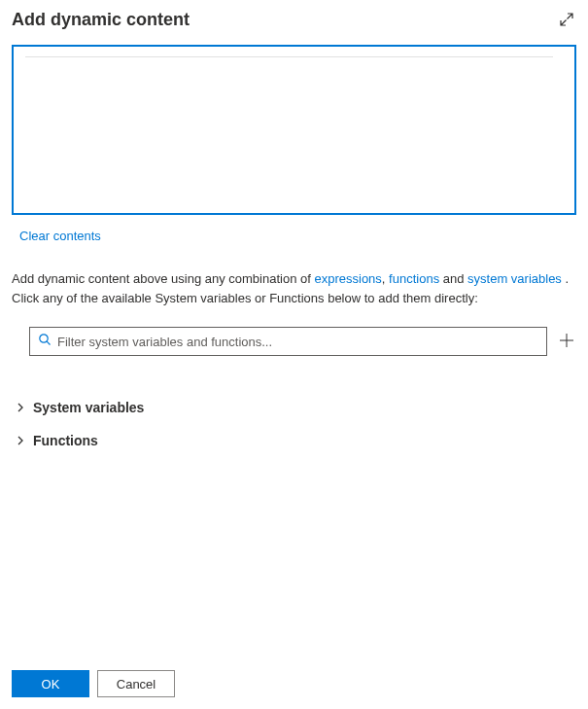  I want to click on section-system-variables: System variables, so click(295, 408).